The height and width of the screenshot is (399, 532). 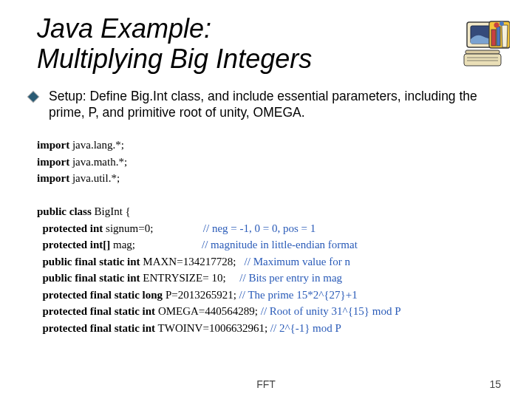 I want to click on bullet-text: Setup: Define Big.Int class, and include…, so click(x=276, y=105).